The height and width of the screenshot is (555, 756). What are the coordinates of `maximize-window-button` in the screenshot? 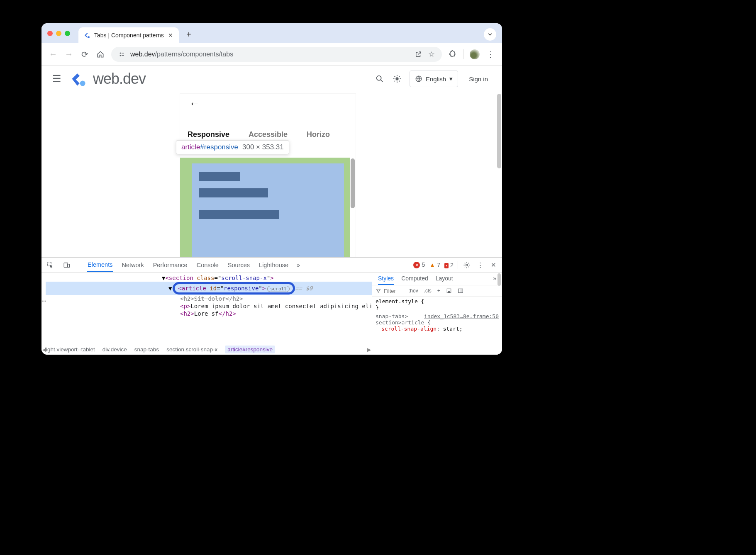 It's located at (67, 33).